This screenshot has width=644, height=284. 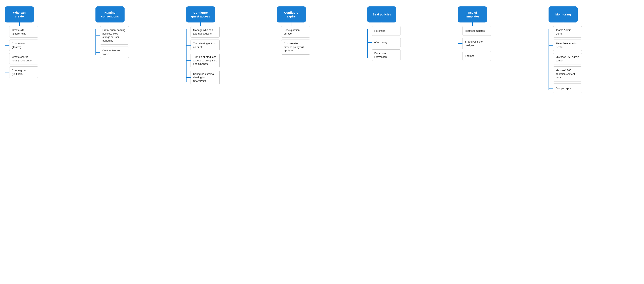 I want to click on list-item: Themes, so click(x=477, y=56).